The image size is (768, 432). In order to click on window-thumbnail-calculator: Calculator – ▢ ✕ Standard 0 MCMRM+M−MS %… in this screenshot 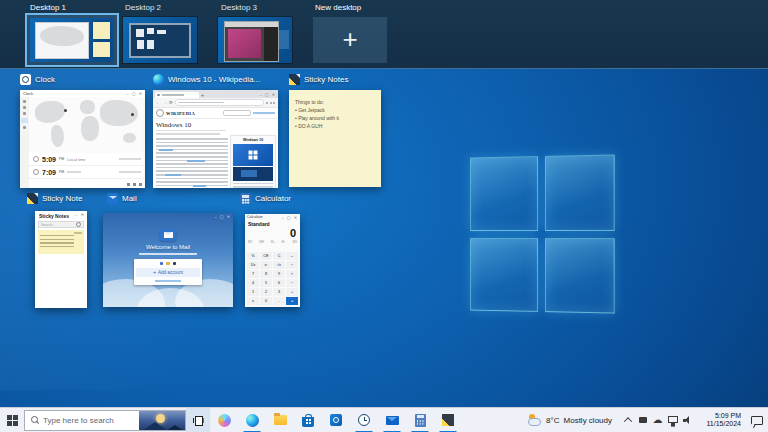, I will do `click(272, 260)`.